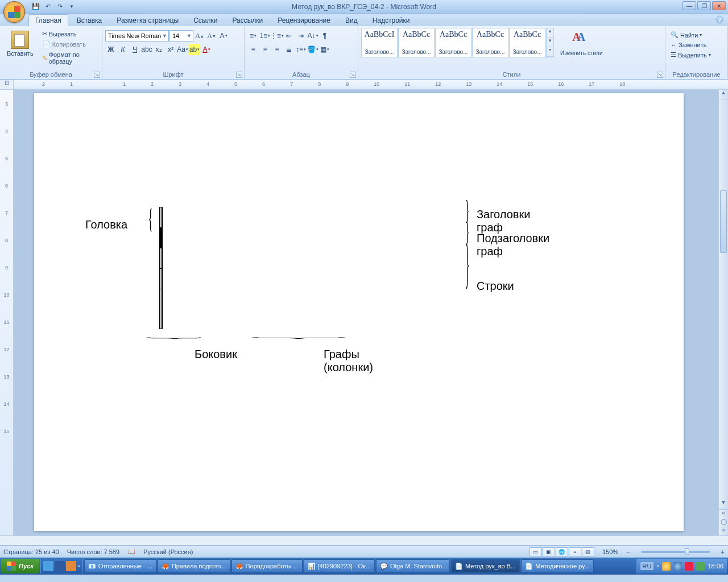 This screenshot has height=582, width=728. Describe the element at coordinates (20, 44) in the screenshot. I see `paste-button: Вставить` at that location.